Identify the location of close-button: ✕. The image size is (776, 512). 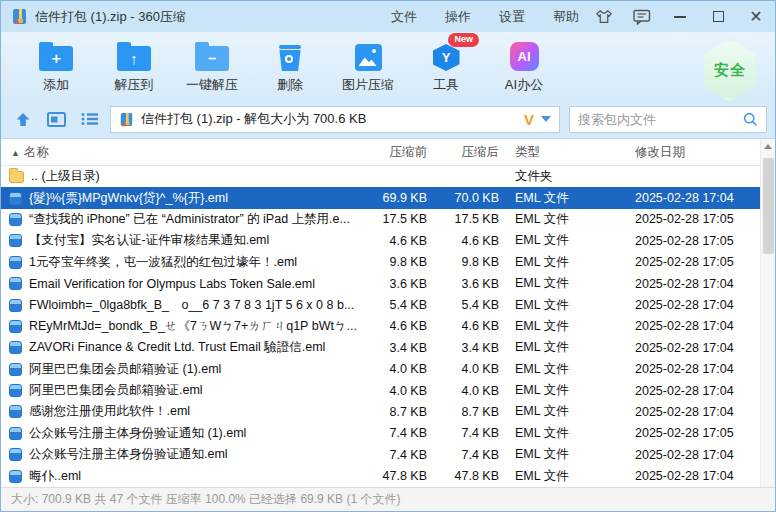
(756, 17).